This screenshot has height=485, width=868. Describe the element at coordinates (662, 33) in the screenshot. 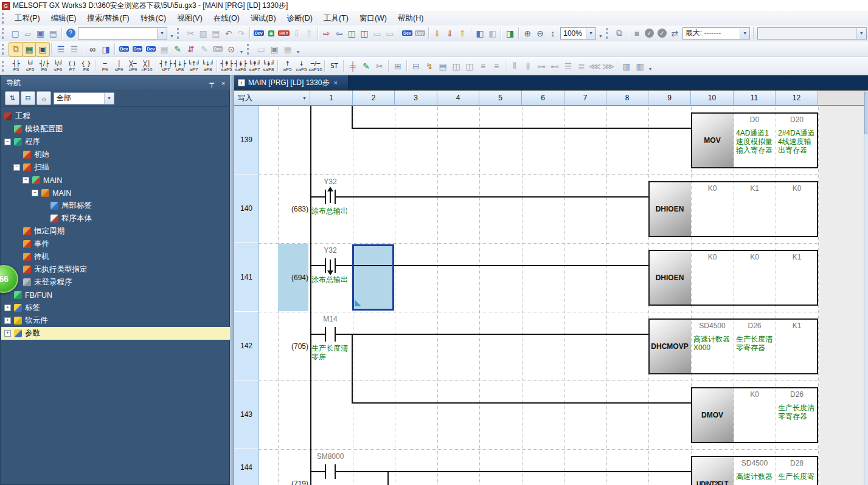

I see `ok-check-2-button: ✓` at that location.